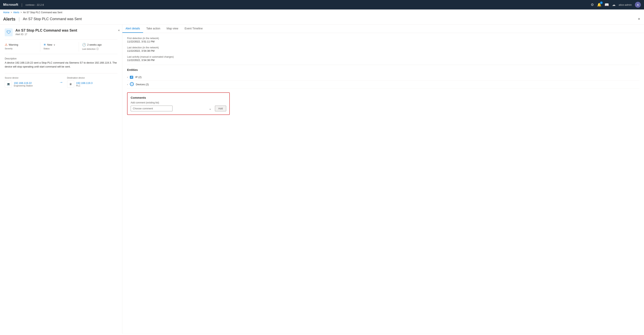  I want to click on breadcrumb-sep2: >, so click(21, 12).